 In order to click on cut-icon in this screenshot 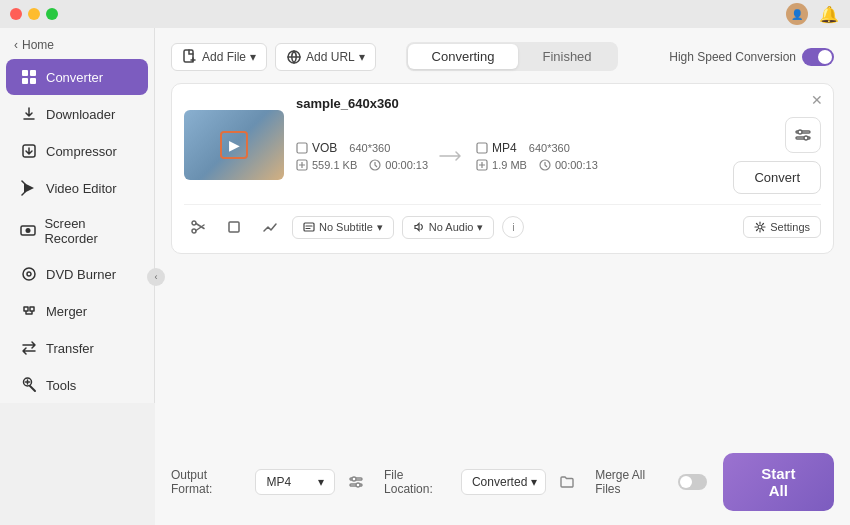, I will do `click(198, 227)`.